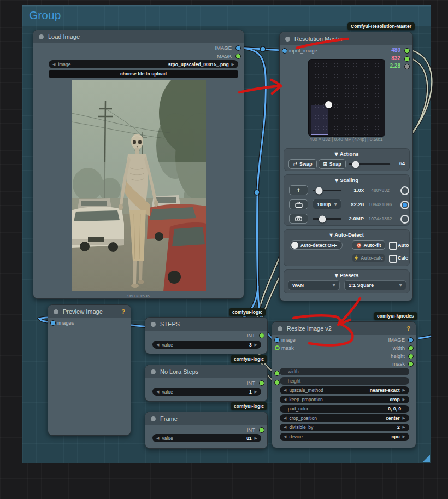  I want to click on image-combo-widget: ◀ image srpo_upscaled_00015_.png ▶, so click(143, 64).